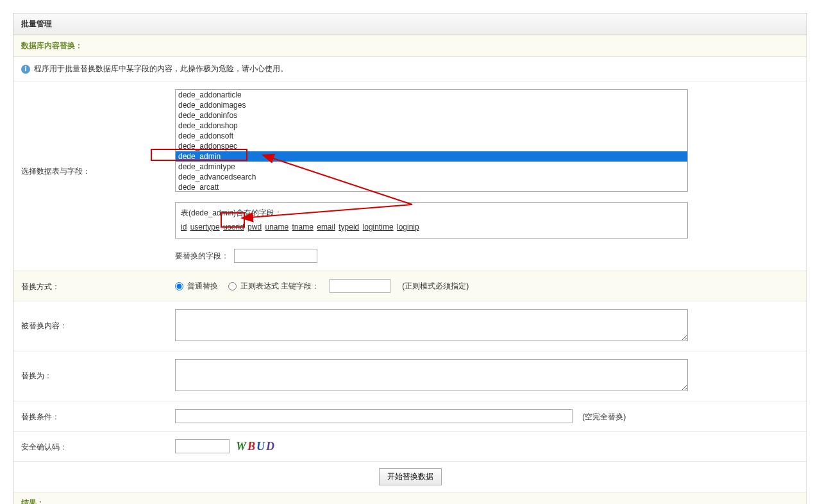 Image resolution: width=820 pixels, height=504 pixels. Describe the element at coordinates (180, 286) in the screenshot. I see `radio-normal-replace` at that location.